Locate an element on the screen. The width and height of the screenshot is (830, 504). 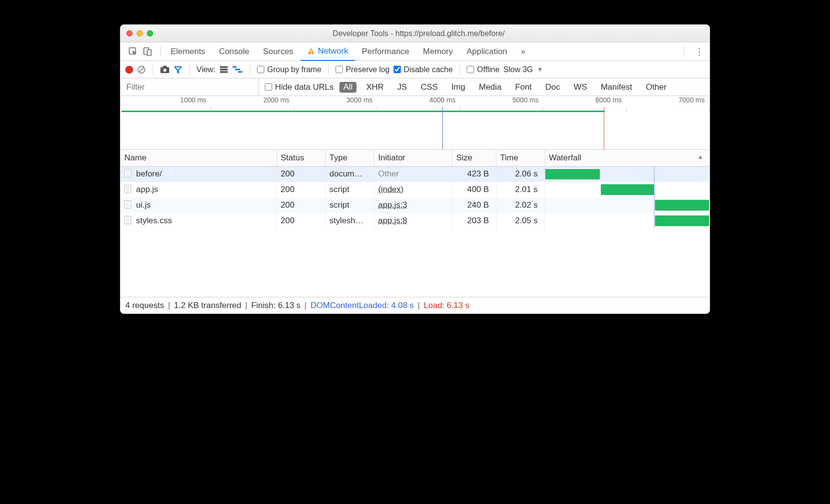
timeline-overview: 1000 ms 2000 ms 3000 ms 4000 ms 5000 ms … is located at coordinates (415, 123).